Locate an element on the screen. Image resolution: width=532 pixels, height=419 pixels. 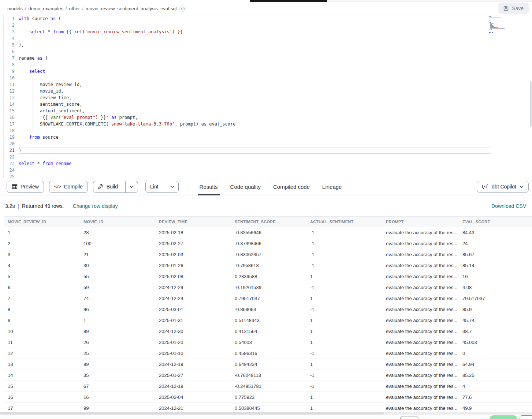
cell-movie_id: 26 is located at coordinates (118, 343).